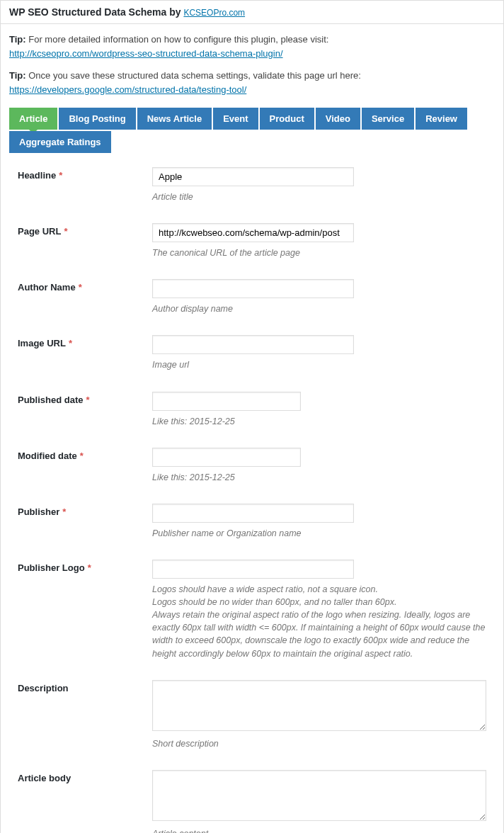 The image size is (504, 833). What do you see at coordinates (178, 40) in the screenshot?
I see `tip-1-text: For more detailed information on how to …` at bounding box center [178, 40].